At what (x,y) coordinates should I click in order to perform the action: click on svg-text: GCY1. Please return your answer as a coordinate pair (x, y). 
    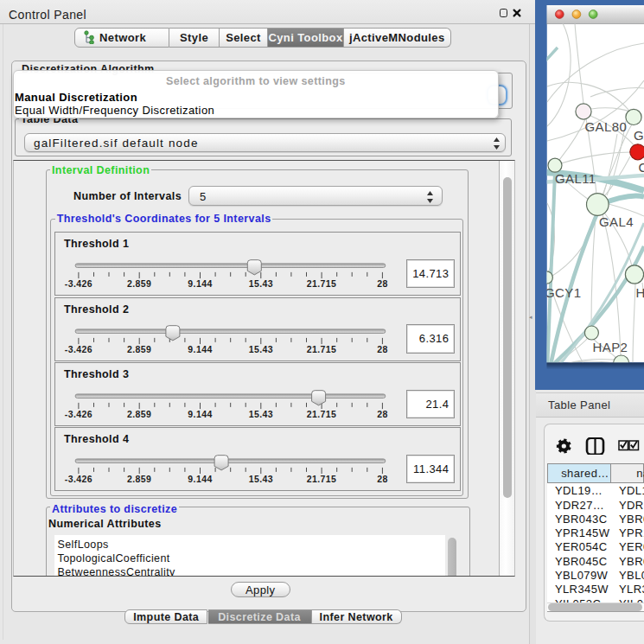
    Looking at the image, I should click on (563, 292).